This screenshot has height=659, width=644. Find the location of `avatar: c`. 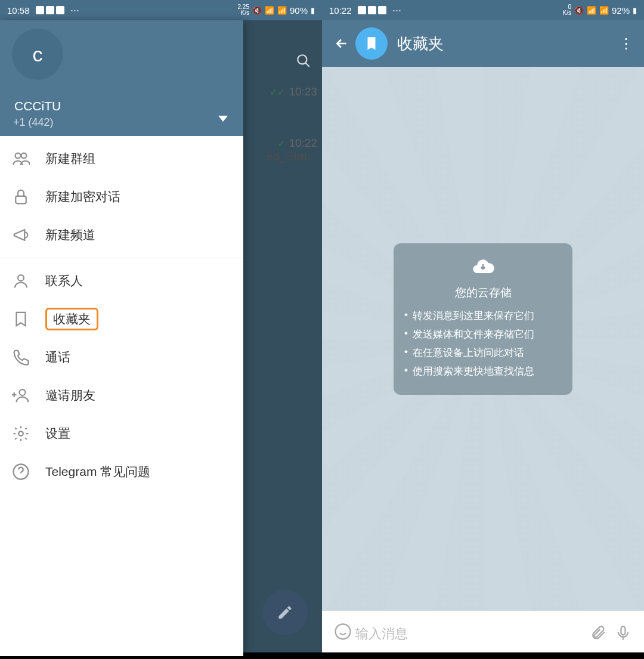

avatar: c is located at coordinates (38, 54).